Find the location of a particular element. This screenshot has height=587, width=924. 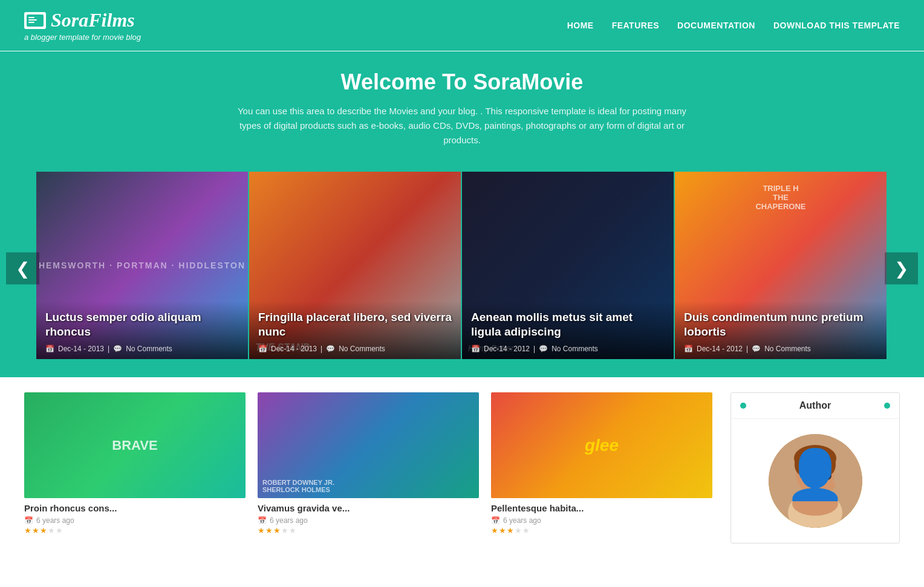

slide-item: TRIPLE HTHECHAPERONE Duis condimentum nu… is located at coordinates (781, 265).